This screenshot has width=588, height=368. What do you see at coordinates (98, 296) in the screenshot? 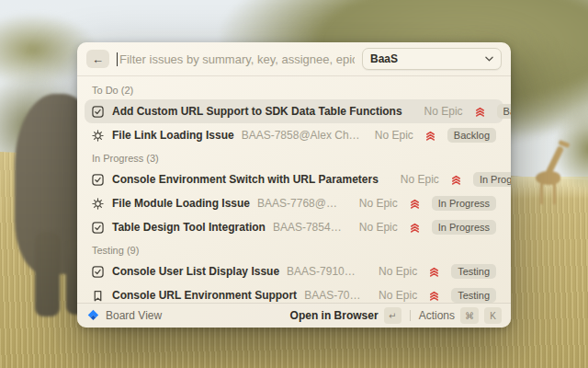
I see `bookmark-icon` at bounding box center [98, 296].